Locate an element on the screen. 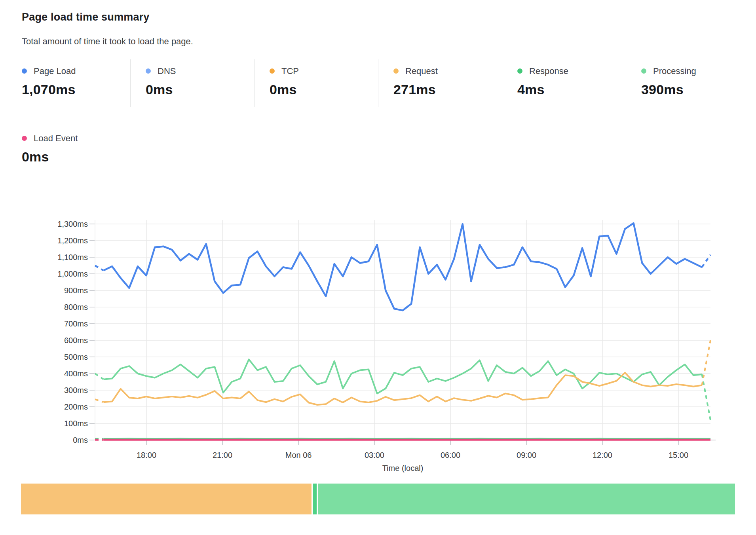  svg-text: 03:00 is located at coordinates (374, 455).